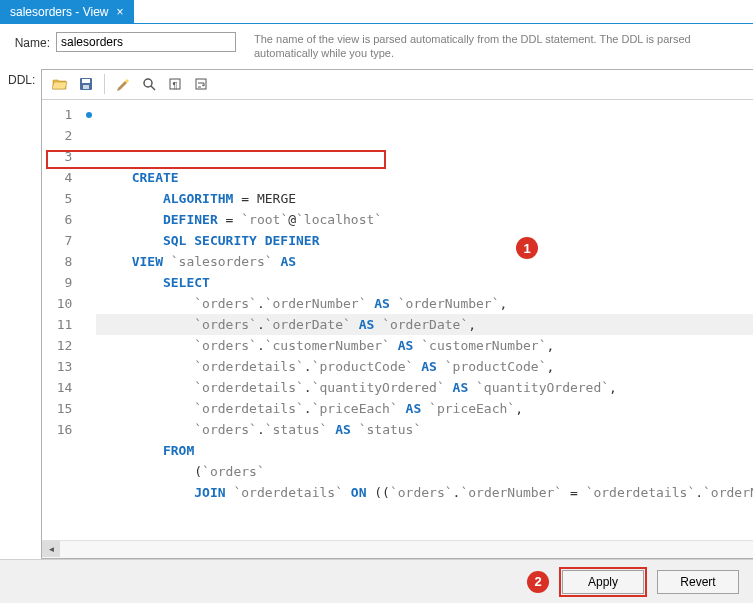 Image resolution: width=753 pixels, height=603 pixels. I want to click on code-line: SQL SECURITY DEFINER, so click(424, 240).